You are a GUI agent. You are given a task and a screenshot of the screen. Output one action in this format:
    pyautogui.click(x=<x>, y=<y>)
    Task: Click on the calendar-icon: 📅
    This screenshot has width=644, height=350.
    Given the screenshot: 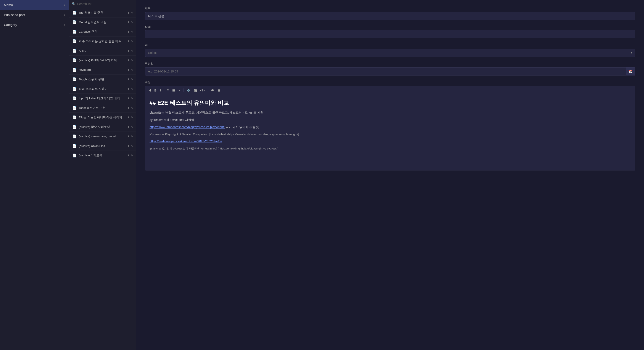 What is the action you would take?
    pyautogui.click(x=630, y=71)
    